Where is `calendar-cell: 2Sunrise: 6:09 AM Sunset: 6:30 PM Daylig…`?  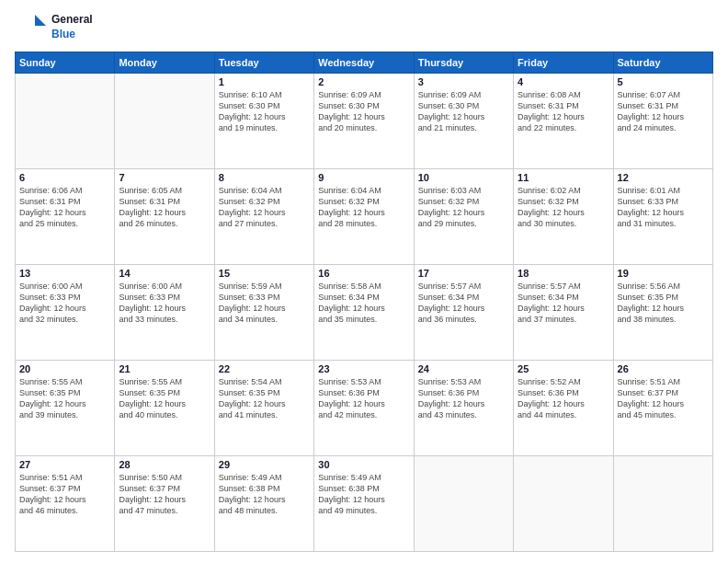 calendar-cell: 2Sunrise: 6:09 AM Sunset: 6:30 PM Daylig… is located at coordinates (364, 121).